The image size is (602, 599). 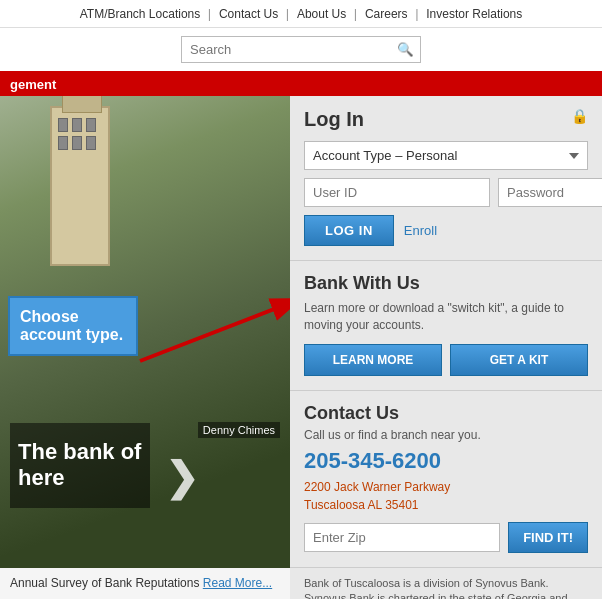 I want to click on account-type-select: Account Type – Personal, so click(x=446, y=156).